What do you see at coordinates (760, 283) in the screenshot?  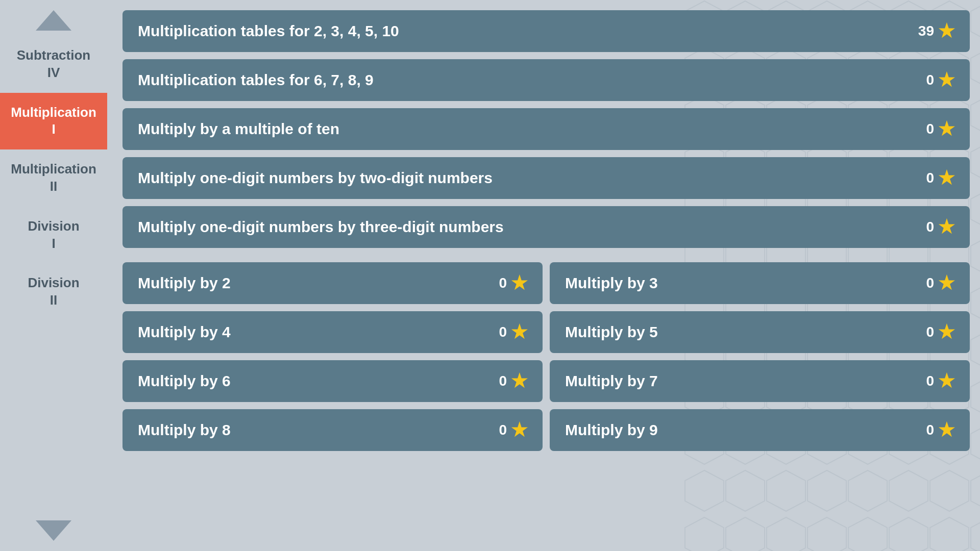 I see `lesson-mult-by-3: Multiply by 30★` at bounding box center [760, 283].